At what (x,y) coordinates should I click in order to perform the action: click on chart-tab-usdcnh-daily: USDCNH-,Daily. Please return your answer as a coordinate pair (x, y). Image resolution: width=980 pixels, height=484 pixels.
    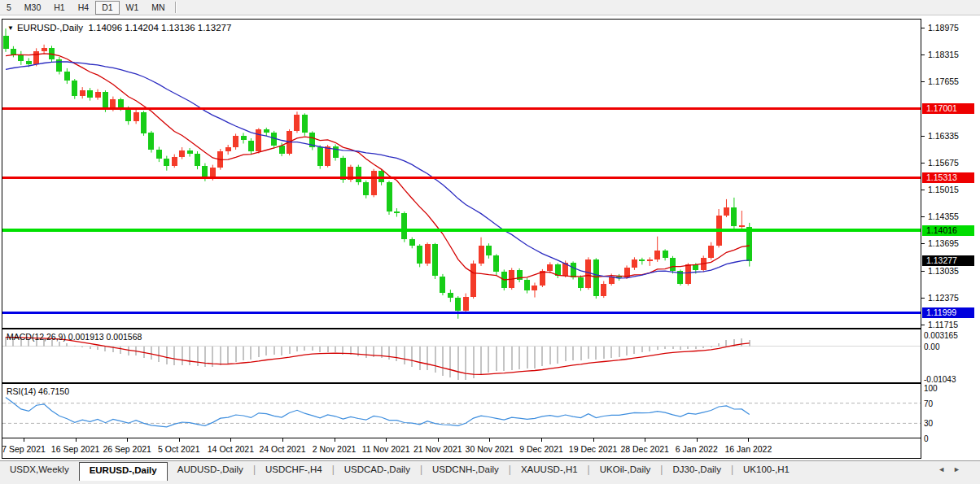
    Looking at the image, I should click on (466, 472).